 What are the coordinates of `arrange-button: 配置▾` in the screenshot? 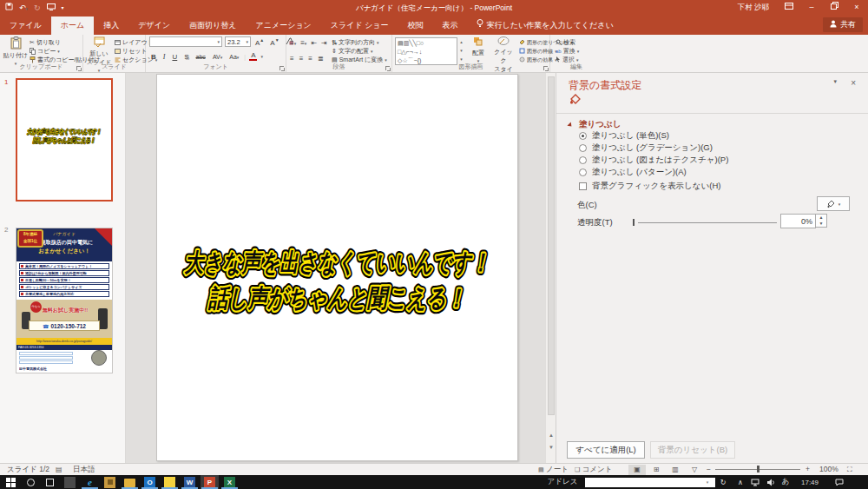 It's located at (478, 50).